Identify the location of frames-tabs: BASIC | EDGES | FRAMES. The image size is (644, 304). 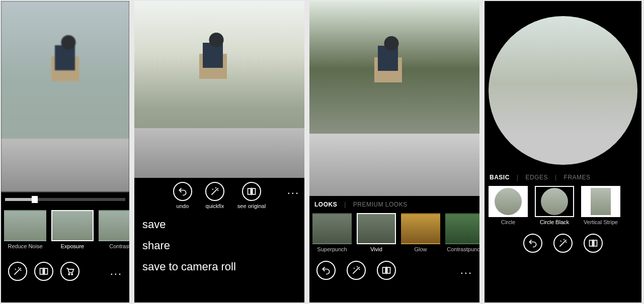
(563, 176).